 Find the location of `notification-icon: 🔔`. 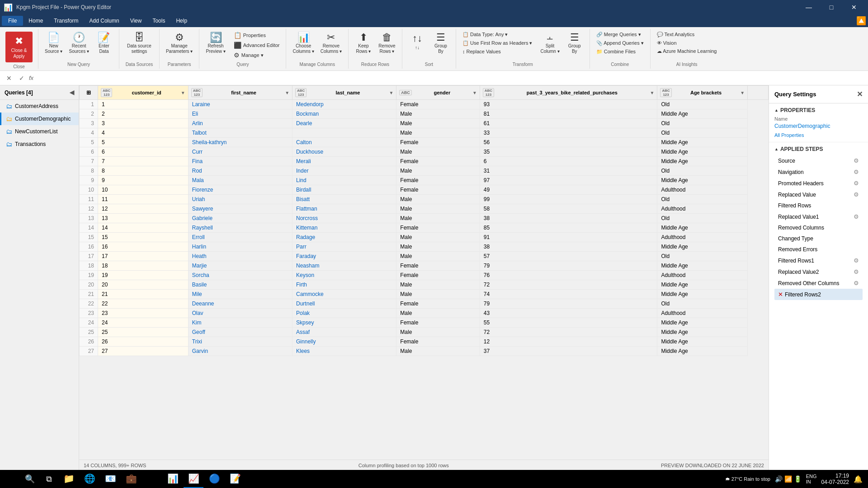

notification-icon: 🔔 is located at coordinates (858, 479).